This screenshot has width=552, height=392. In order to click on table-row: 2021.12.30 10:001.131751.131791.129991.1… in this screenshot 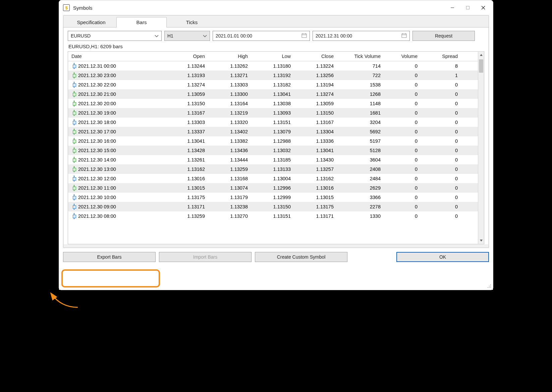, I will do `click(276, 197)`.